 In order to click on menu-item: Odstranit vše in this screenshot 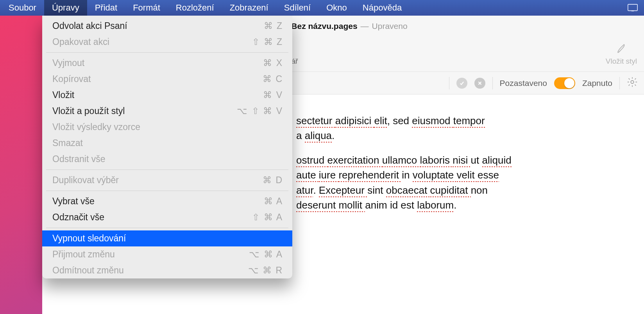, I will do `click(167, 159)`.